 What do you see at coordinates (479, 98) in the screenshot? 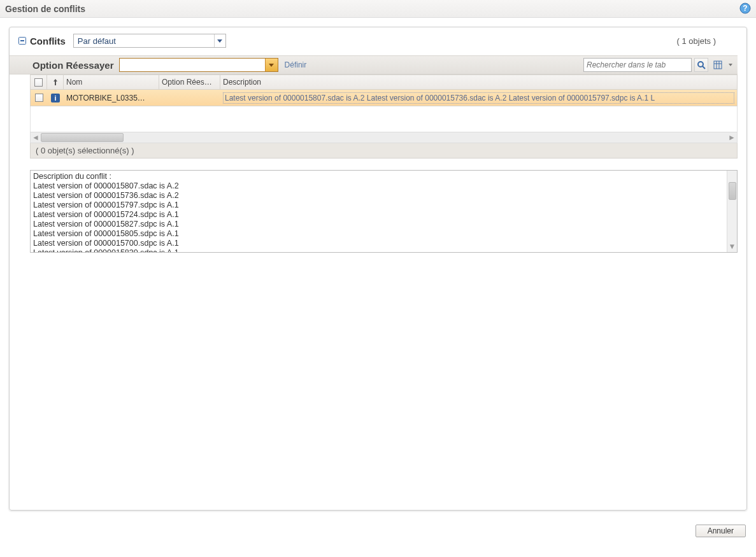
I see `row-description: Latest version of 0000015807.sdac is A.2…` at bounding box center [479, 98].